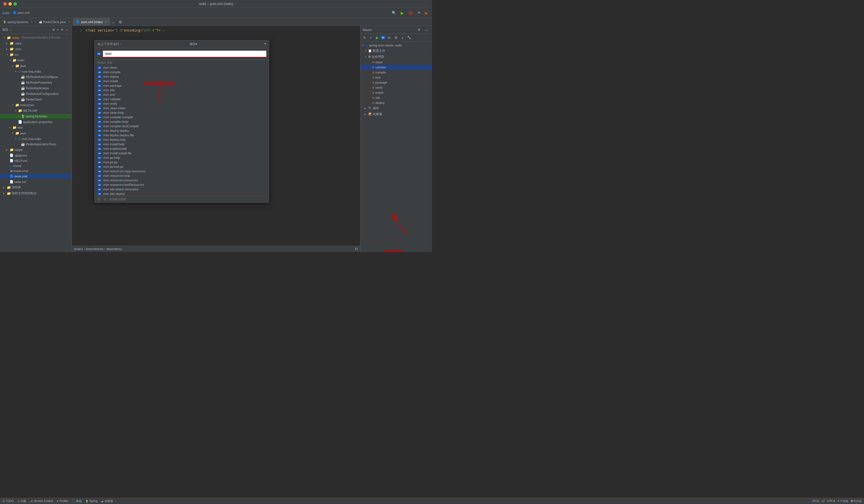 This screenshot has height=504, width=864. Describe the element at coordinates (113, 22) in the screenshot. I see `tab-dropdown-button: ⌄` at that location.